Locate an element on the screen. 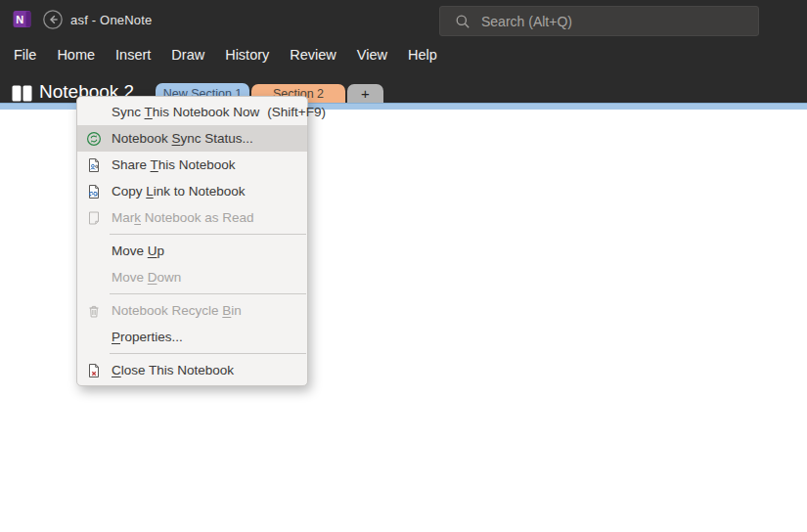 The image size is (807, 532). menu-item-label: Share This Notebook is located at coordinates (174, 164).